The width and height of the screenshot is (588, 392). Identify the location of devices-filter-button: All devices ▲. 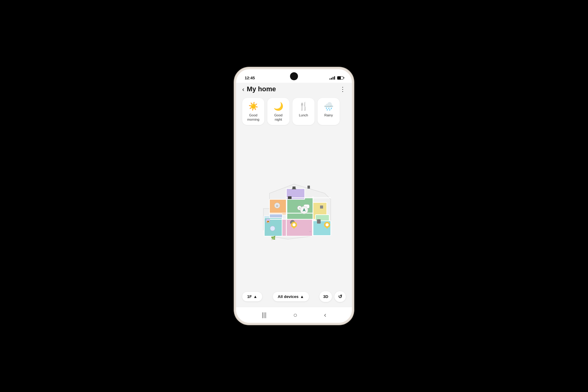
(291, 296).